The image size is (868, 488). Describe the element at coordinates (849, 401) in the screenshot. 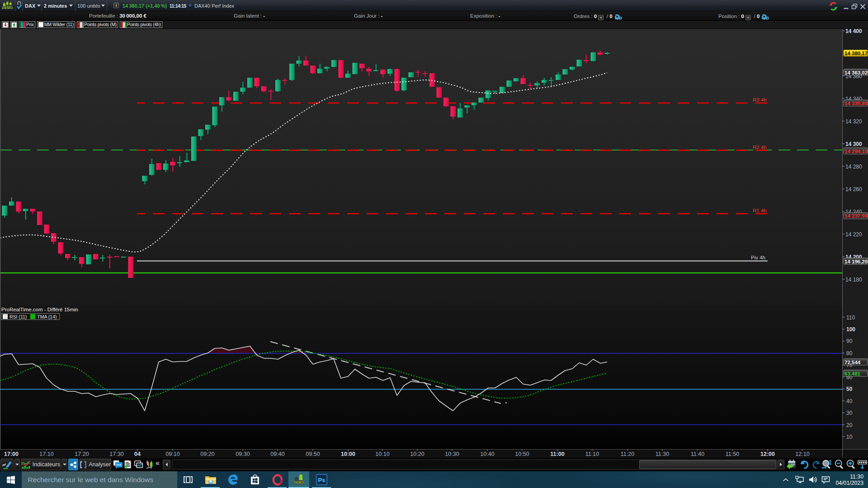

I see `svg-text: 40` at that location.